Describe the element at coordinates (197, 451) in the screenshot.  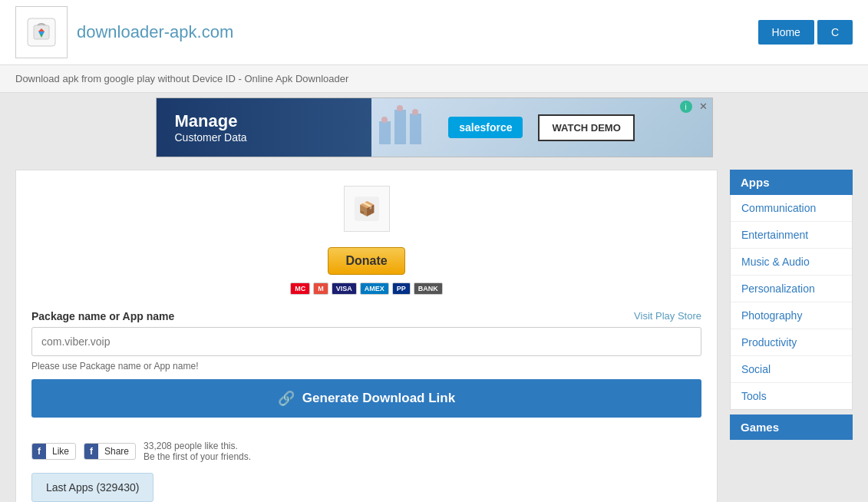
I see `facebook-count: 33,208 people like this. Be the first of…` at that location.